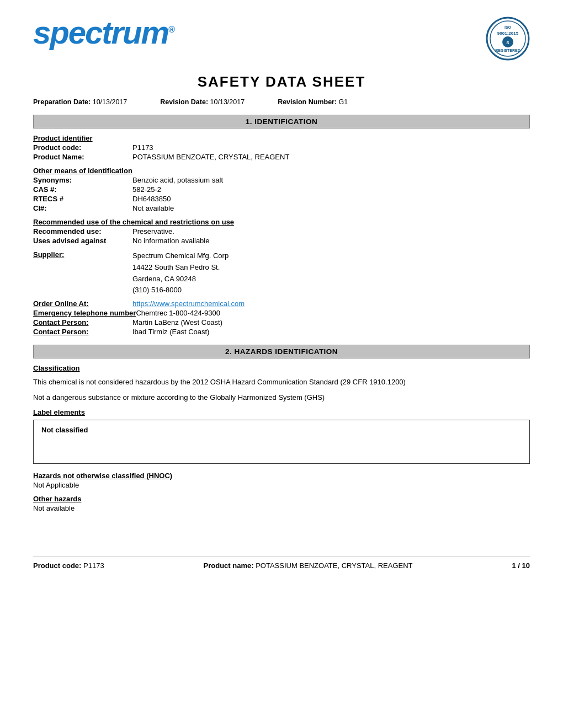  I want to click on product-name-label: Product Name:, so click(83, 157).